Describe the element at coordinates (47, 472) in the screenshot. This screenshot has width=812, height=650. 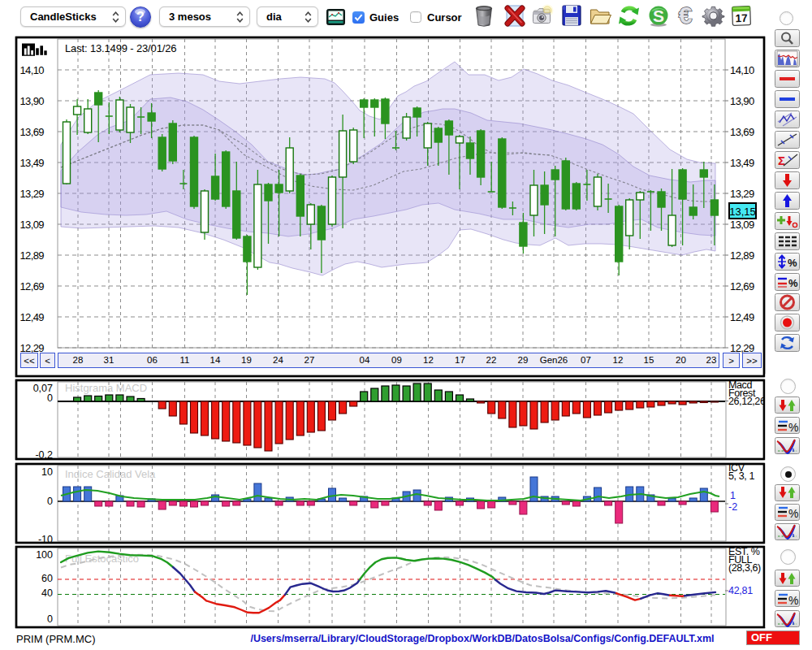
I see `svg-text: 10` at that location.